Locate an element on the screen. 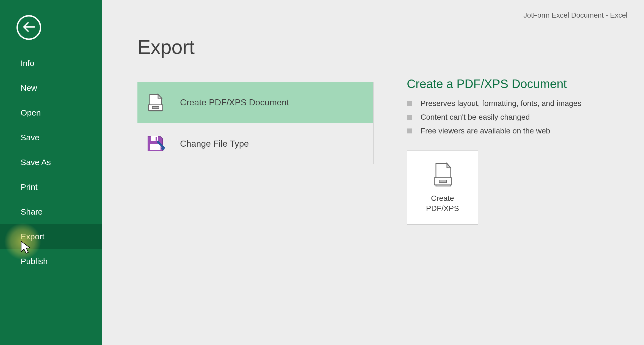 The image size is (644, 345). sidebar-item-open: Open is located at coordinates (51, 113).